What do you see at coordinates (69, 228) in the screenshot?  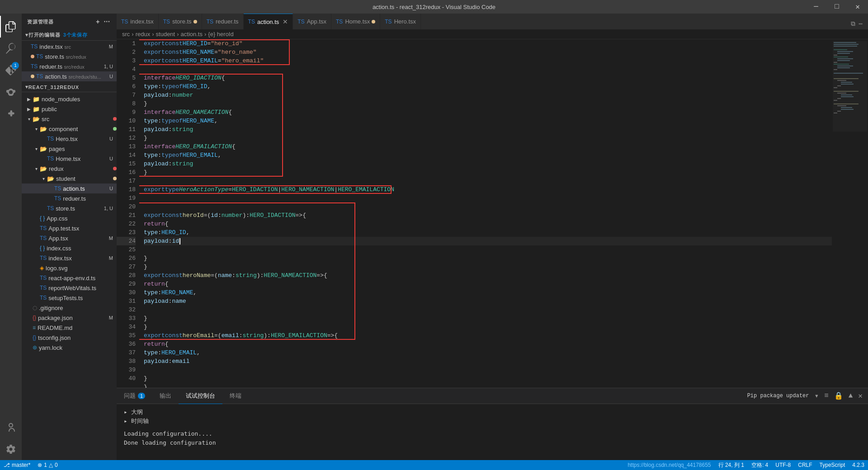 I see `tree-app-test-tsx: TS App.test.tsx` at bounding box center [69, 228].